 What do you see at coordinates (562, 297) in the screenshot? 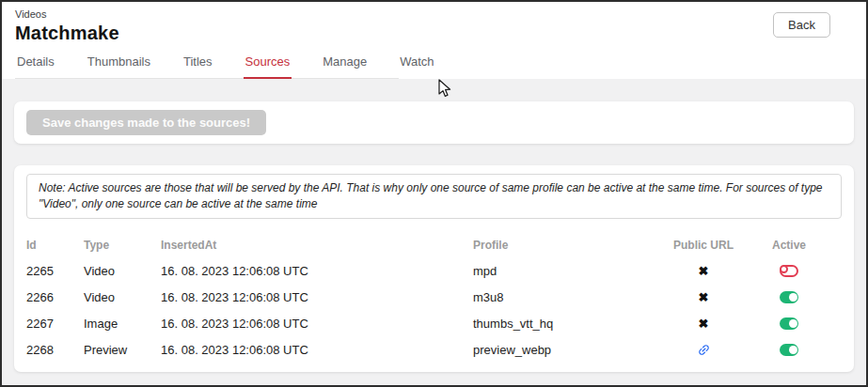
I see `cell-profile: m3u8` at bounding box center [562, 297].